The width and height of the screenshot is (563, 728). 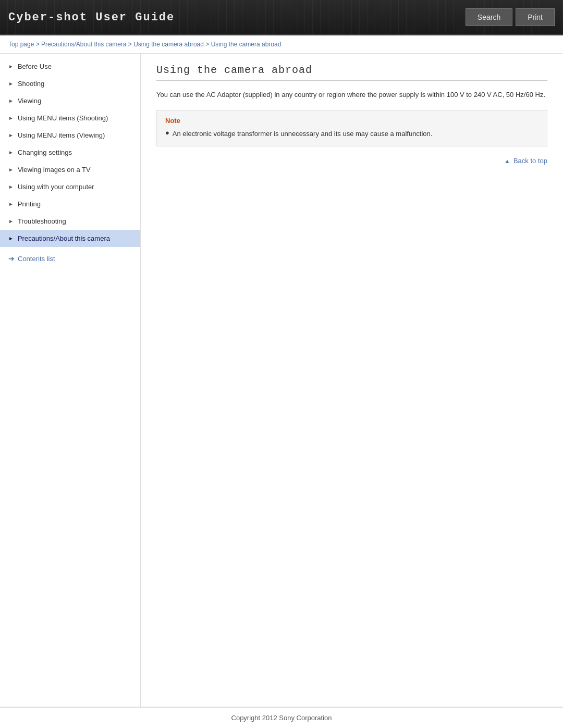 I want to click on arrow-icon-troubleshooting: ►, so click(x=11, y=221).